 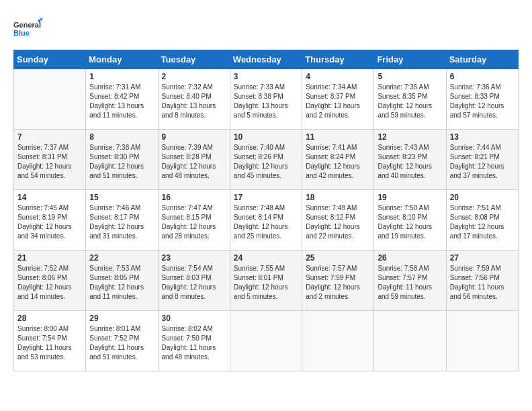 I want to click on svg-text: Blue, so click(x=21, y=33).